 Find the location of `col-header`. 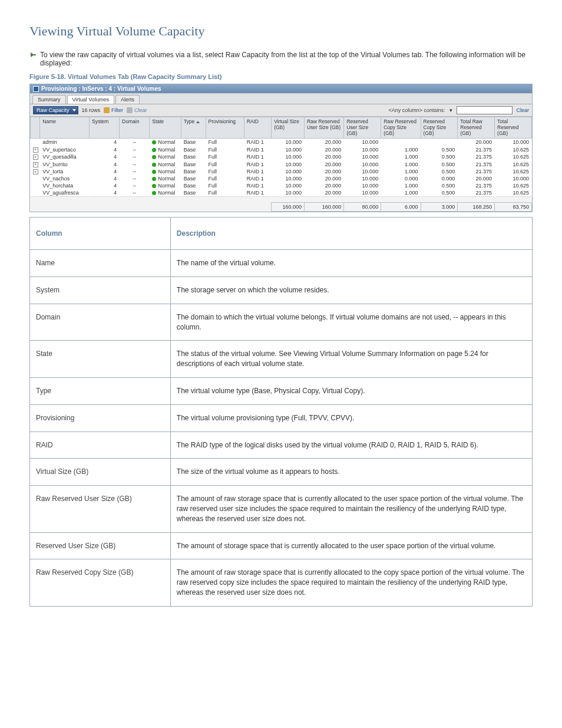

col-header is located at coordinates (35, 128).